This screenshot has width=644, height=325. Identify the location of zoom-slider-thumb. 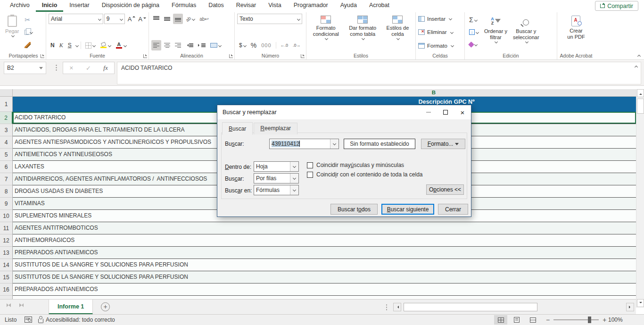
(589, 320).